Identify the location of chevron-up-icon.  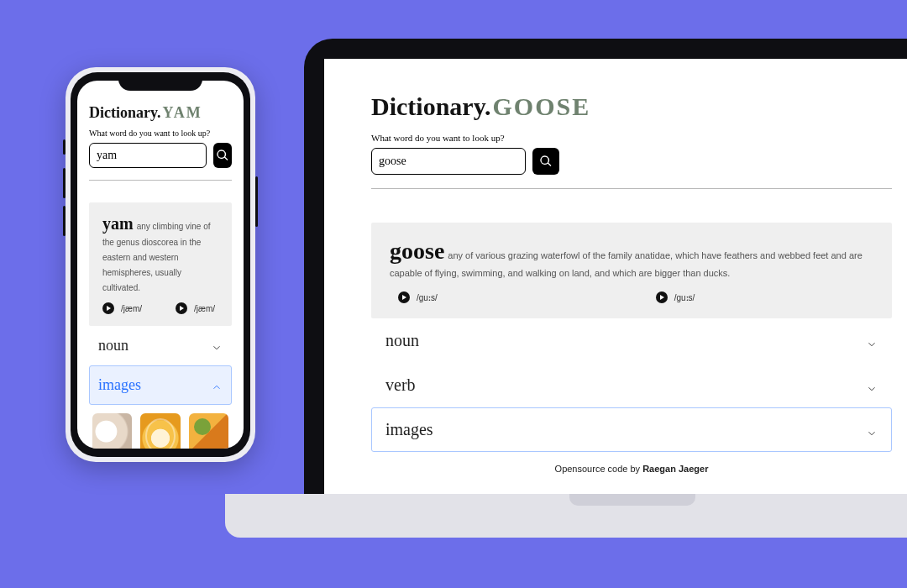
(217, 386).